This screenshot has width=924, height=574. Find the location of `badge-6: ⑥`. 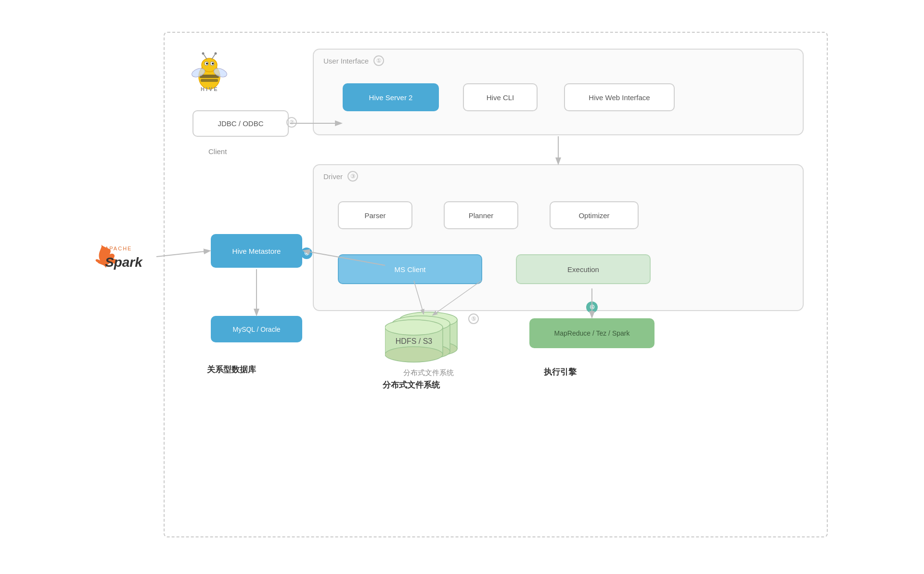

badge-6: ⑥ is located at coordinates (592, 307).